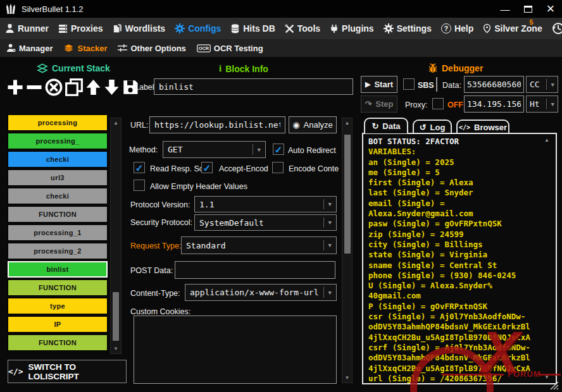 The width and height of the screenshot is (562, 392). I want to click on submenu-other-options: Other Options, so click(152, 48).